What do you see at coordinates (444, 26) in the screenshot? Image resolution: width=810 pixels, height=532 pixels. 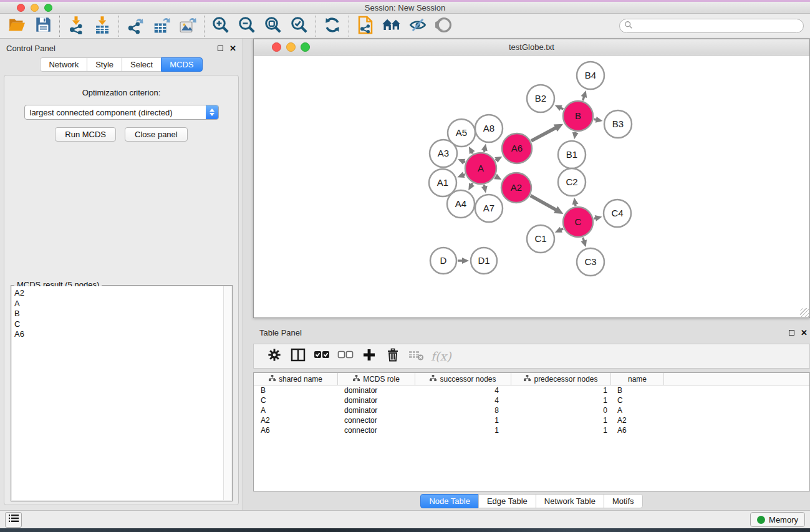 I see `show-details-button` at bounding box center [444, 26].